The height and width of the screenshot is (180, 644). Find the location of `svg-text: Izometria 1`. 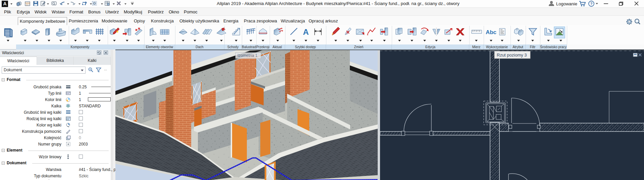

svg-text: Izometria 1 is located at coordinates (248, 56).